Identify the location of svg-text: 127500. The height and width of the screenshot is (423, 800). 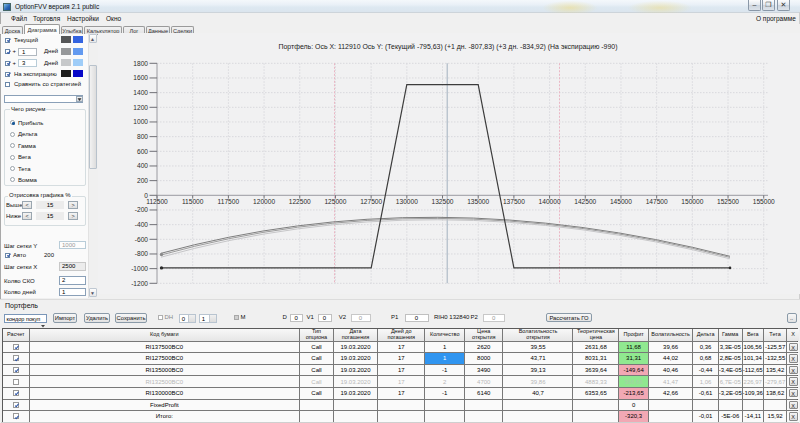
(371, 202).